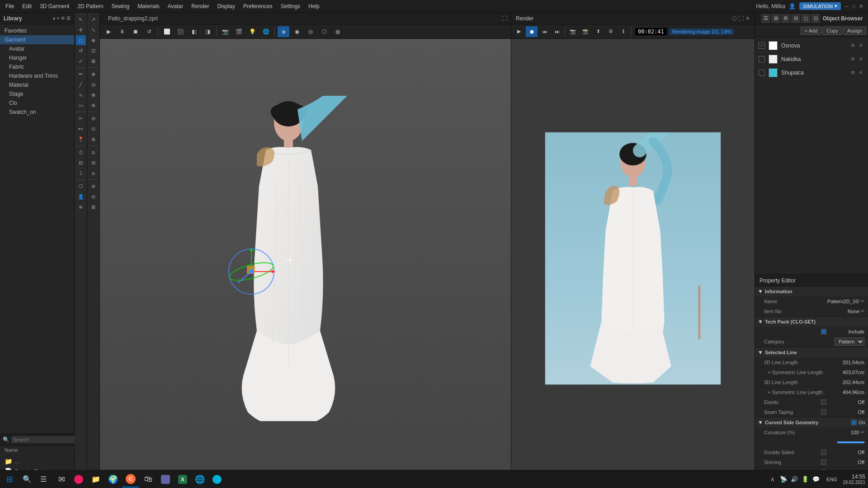  What do you see at coordinates (824, 332) in the screenshot?
I see `include-checkbox: ✓` at bounding box center [824, 332].